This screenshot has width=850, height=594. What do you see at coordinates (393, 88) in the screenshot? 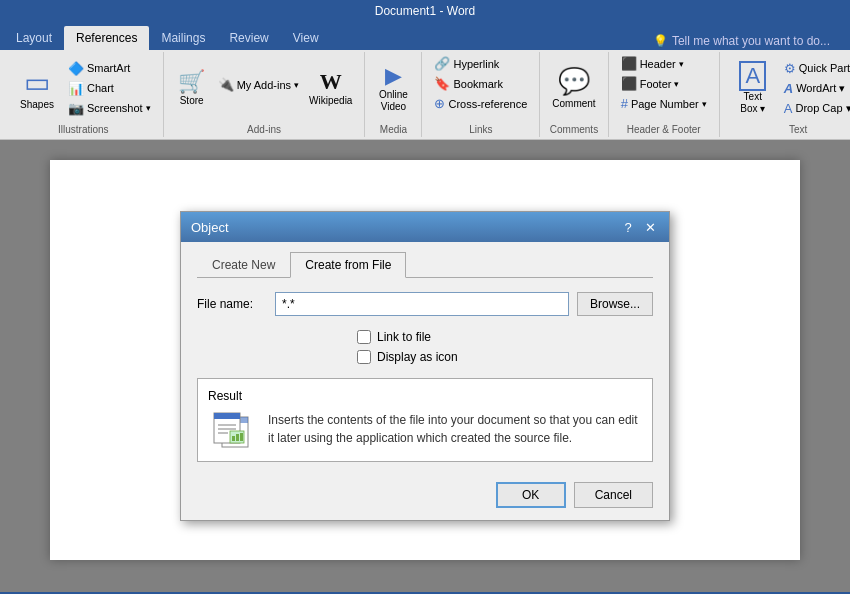
I see `media-row: ▶ OnlineVideo` at bounding box center [393, 88].